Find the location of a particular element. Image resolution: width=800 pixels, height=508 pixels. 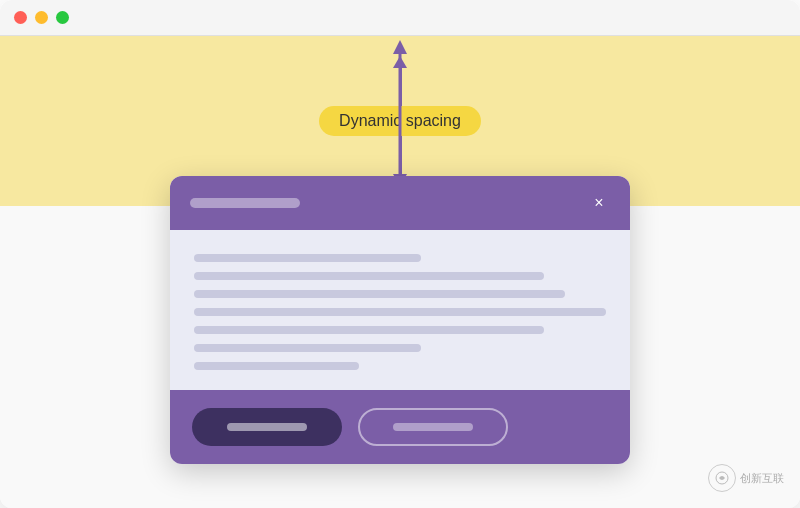

secondary-button is located at coordinates (433, 427).